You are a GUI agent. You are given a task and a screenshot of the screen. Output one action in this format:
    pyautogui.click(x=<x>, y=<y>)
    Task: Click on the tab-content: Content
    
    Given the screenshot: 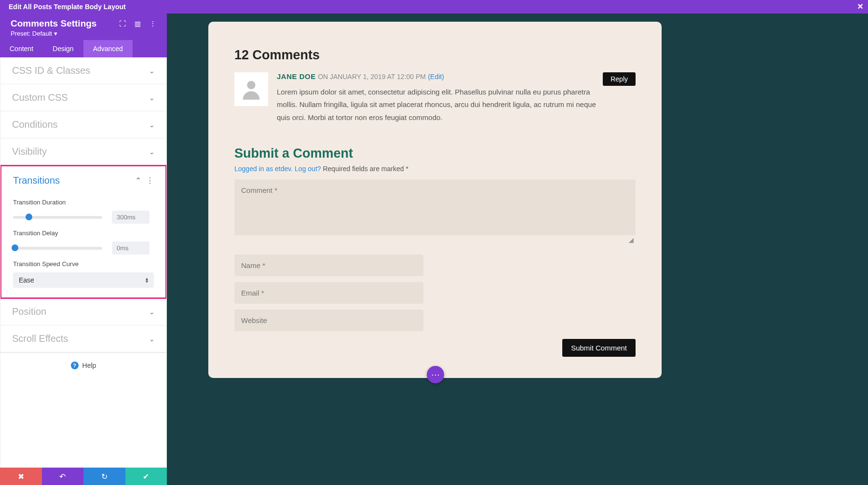 What is the action you would take?
    pyautogui.click(x=21, y=49)
    